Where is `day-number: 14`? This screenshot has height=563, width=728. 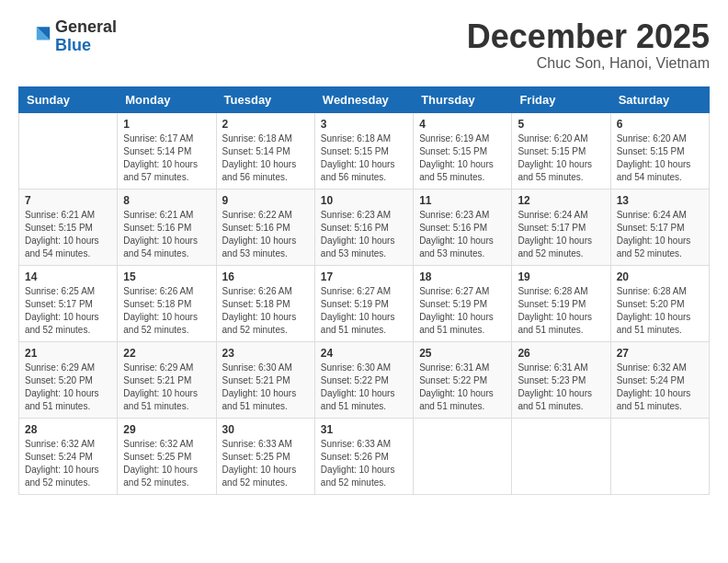
day-number: 14 is located at coordinates (68, 277).